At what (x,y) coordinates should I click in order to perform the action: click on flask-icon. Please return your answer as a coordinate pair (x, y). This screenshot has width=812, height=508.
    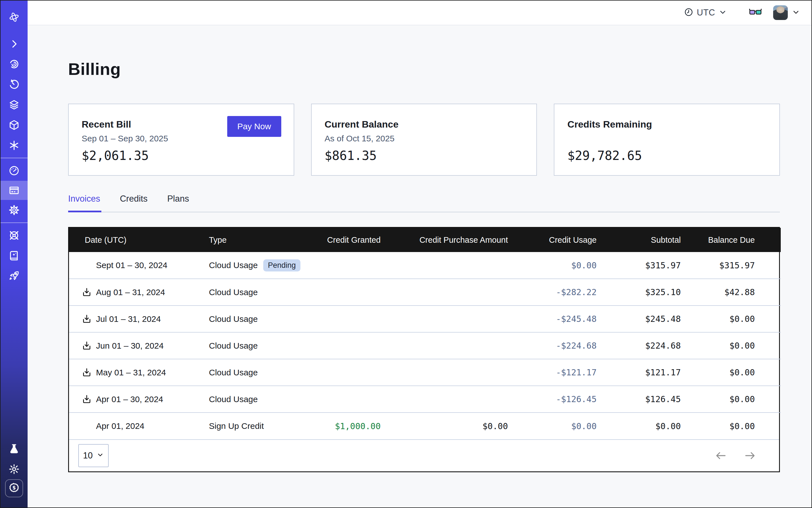
    Looking at the image, I should click on (14, 449).